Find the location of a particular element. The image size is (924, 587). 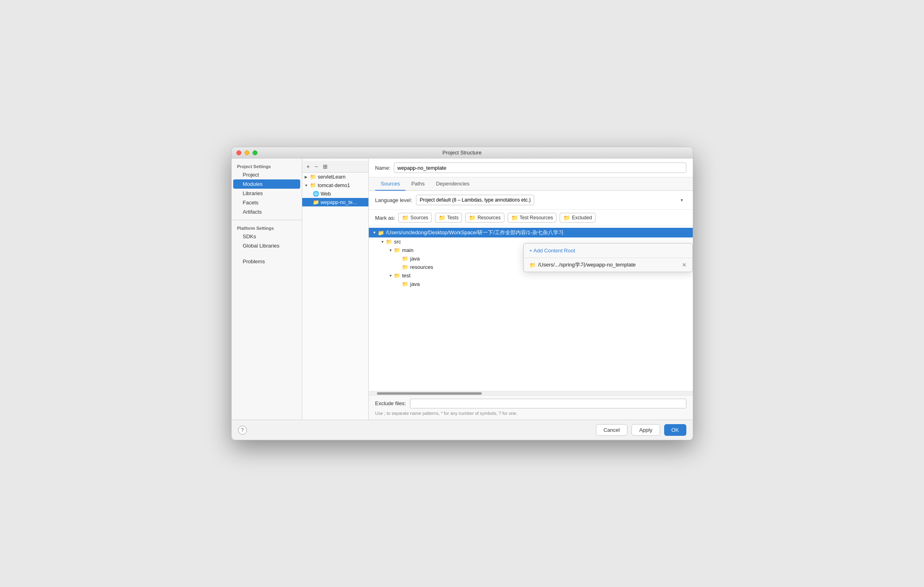

sidebar-item-problems: Problems is located at coordinates (267, 261).